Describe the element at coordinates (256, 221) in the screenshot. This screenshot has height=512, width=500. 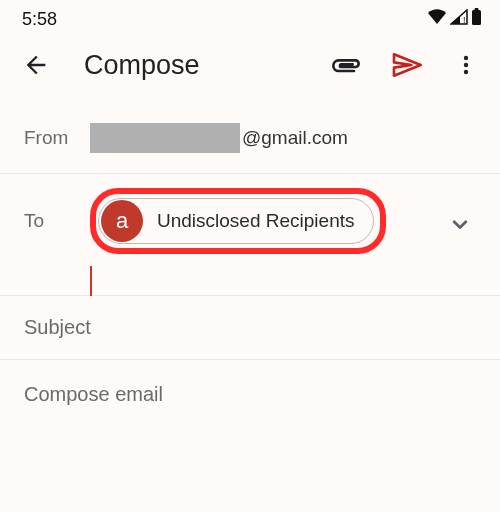
I see `recipient-chip-label: Undisclosed Recipients` at that location.